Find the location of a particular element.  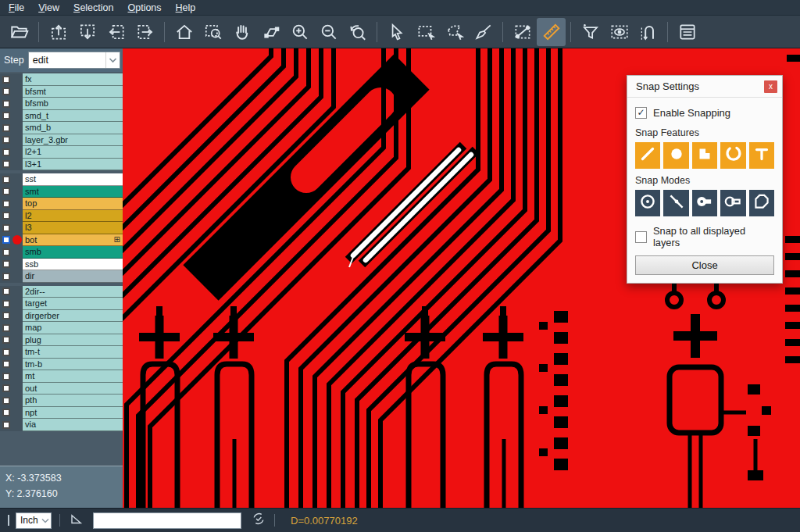

snap-mode-pad-outline-button is located at coordinates (733, 203).